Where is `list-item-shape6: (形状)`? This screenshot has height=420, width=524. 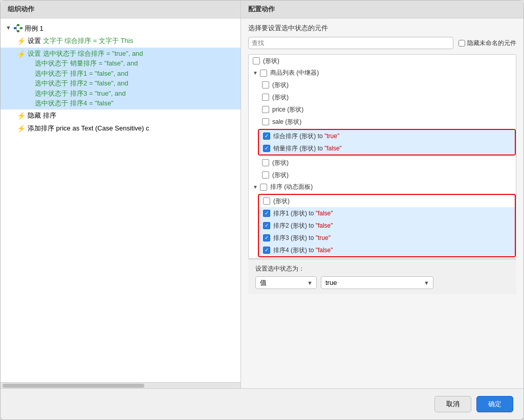
list-item-shape6: (形状) is located at coordinates (387, 201).